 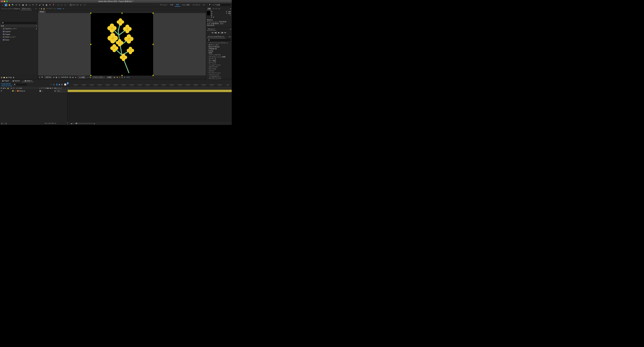 What do you see at coordinates (42, 8) in the screenshot?
I see `comp-flow-icon: ▥` at bounding box center [42, 8].